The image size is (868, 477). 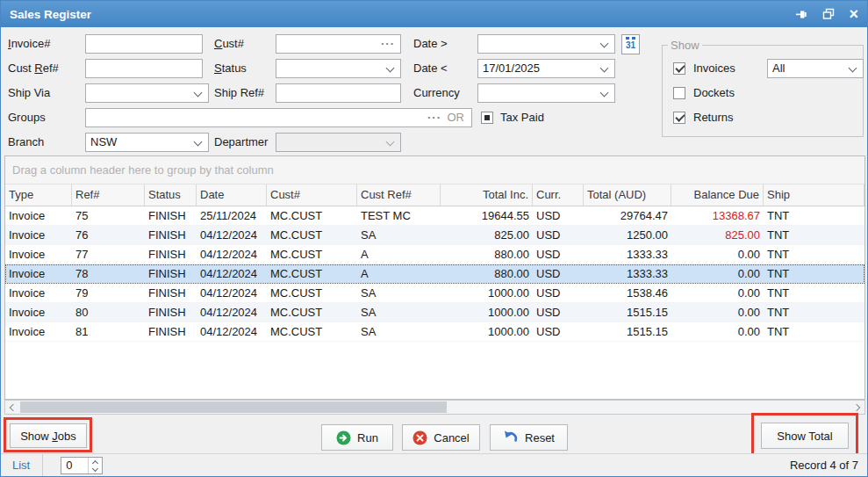 What do you see at coordinates (486, 235) in the screenshot?
I see `cell-totalinc: 825.00` at bounding box center [486, 235].